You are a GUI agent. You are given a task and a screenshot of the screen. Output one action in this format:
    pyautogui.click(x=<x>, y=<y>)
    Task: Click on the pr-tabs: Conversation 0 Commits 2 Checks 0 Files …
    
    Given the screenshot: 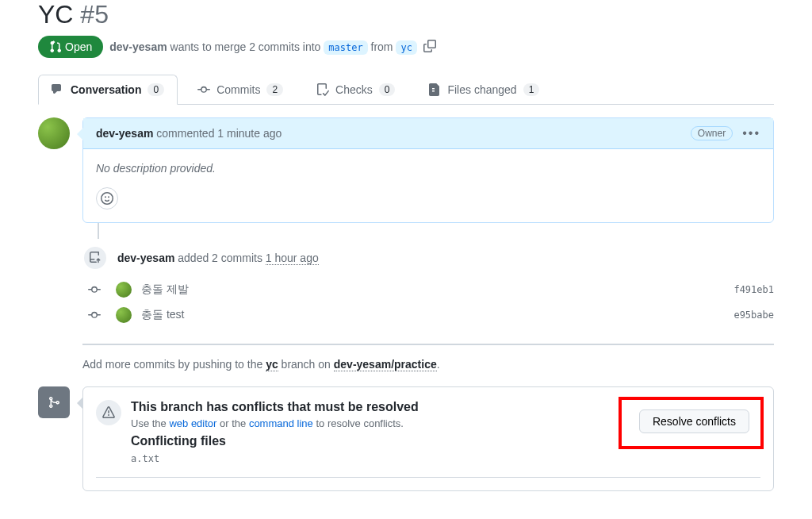 What is the action you would take?
    pyautogui.click(x=406, y=89)
    